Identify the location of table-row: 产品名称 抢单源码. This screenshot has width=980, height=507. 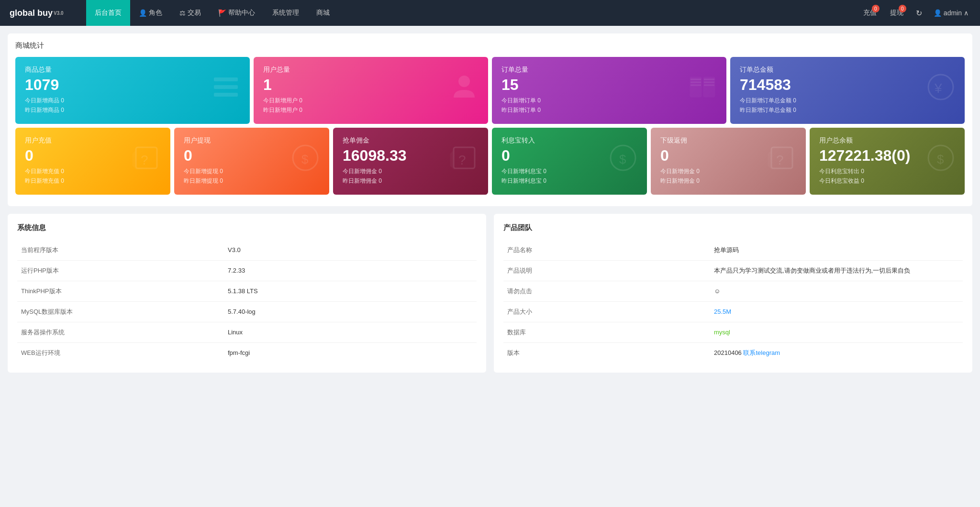
(733, 251).